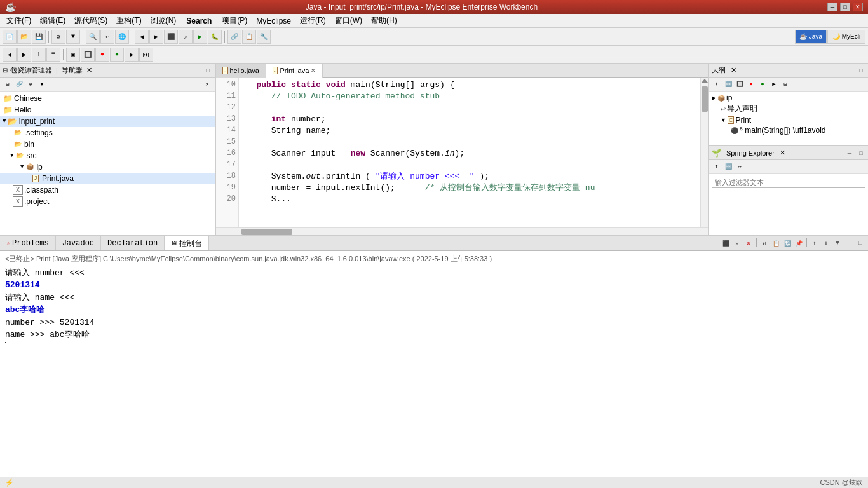 The image size is (868, 488). What do you see at coordinates (164, 20) in the screenshot?
I see `menu-navigate: 浏览(N)` at bounding box center [164, 20].